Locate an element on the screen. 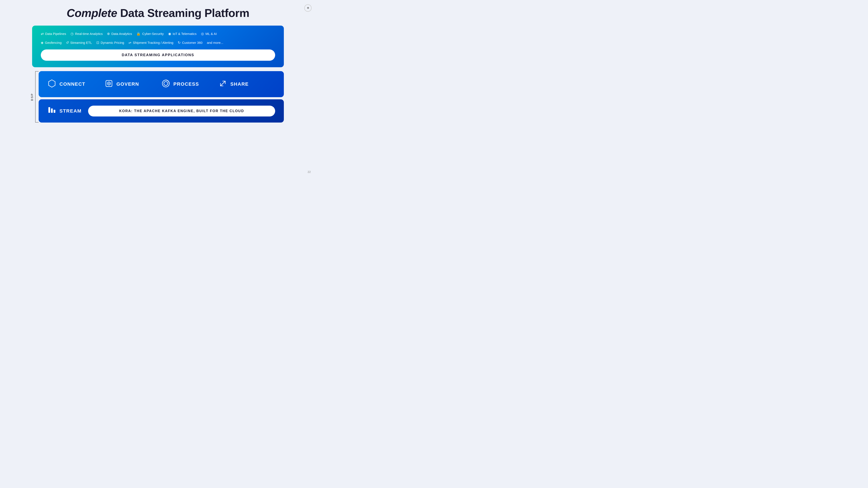  tag-dynamic-pricing: ⊡ Dynamic Pricing is located at coordinates (110, 42).